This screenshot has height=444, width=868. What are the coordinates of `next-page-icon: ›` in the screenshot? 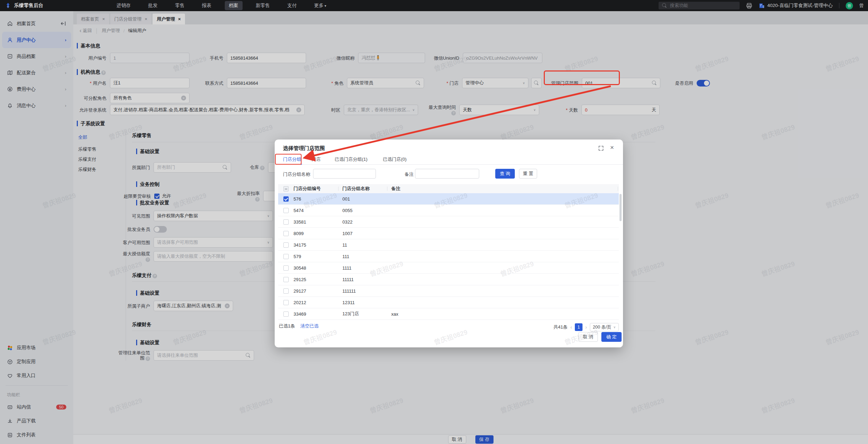 It's located at (586, 327).